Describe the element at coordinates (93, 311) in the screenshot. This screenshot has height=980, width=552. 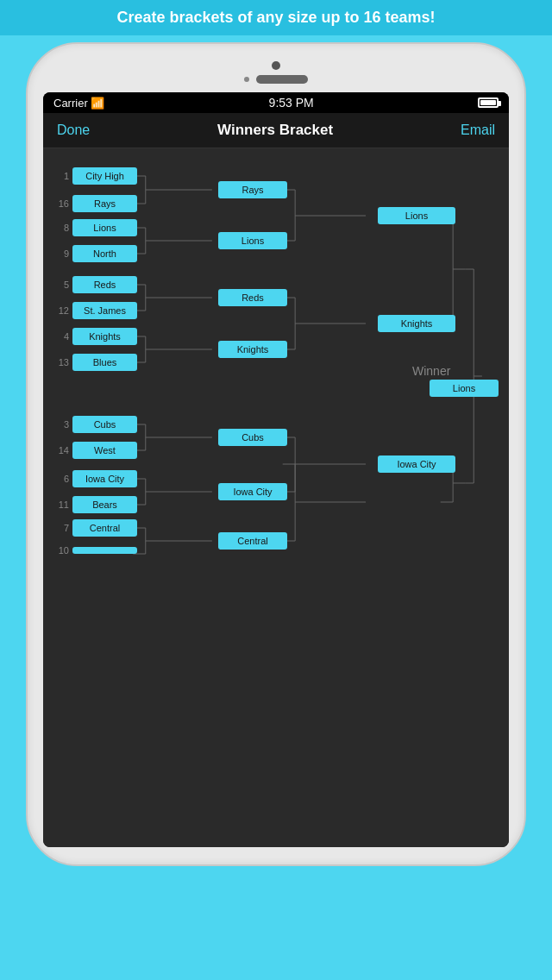
I see `seed-12: 12 St. James` at that location.